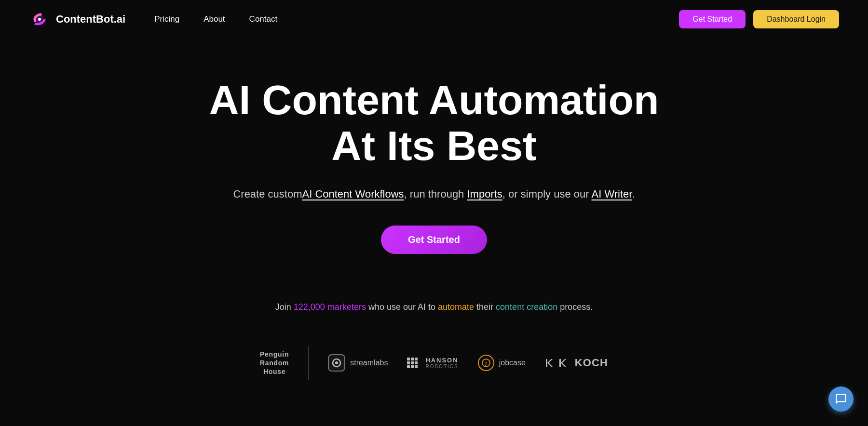 This screenshot has width=868, height=426. Describe the element at coordinates (486, 363) in the screenshot. I see `jobcase-icon: j` at that location.